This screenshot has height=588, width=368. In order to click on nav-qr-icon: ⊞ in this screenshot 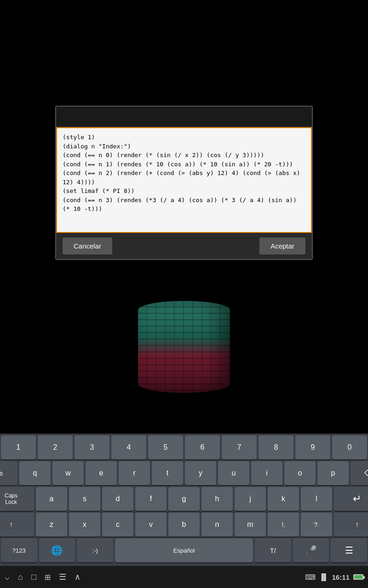, I will do `click(48, 577)`.